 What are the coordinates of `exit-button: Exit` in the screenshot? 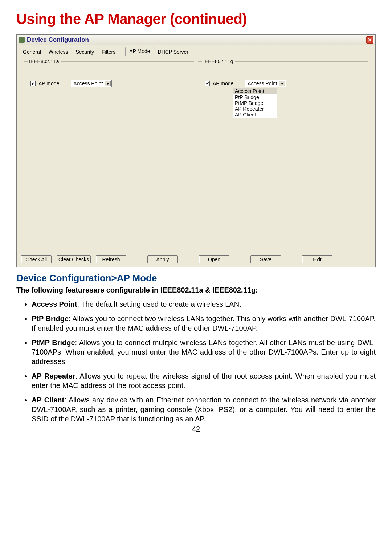 It's located at (317, 259).